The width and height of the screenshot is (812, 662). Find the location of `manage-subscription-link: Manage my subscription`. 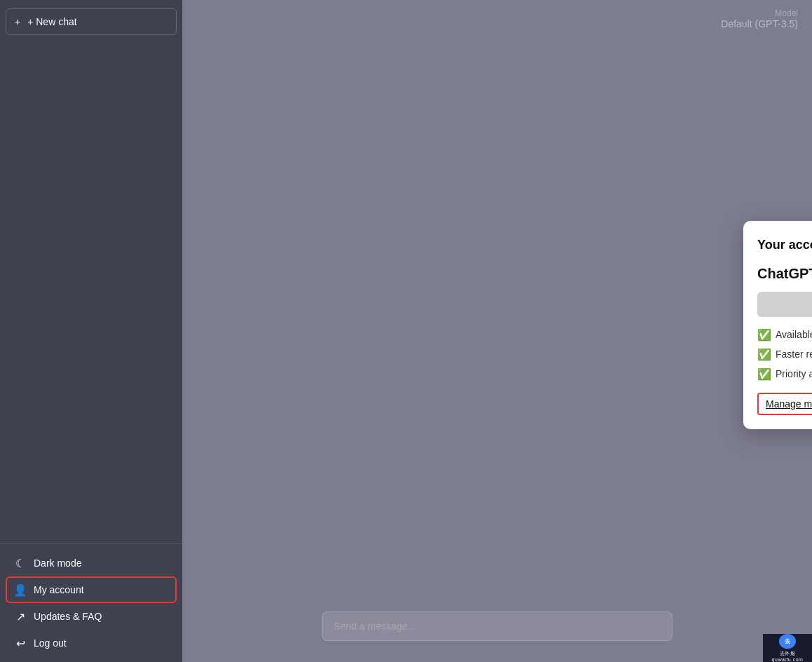

manage-subscription-link: Manage my subscription is located at coordinates (785, 404).